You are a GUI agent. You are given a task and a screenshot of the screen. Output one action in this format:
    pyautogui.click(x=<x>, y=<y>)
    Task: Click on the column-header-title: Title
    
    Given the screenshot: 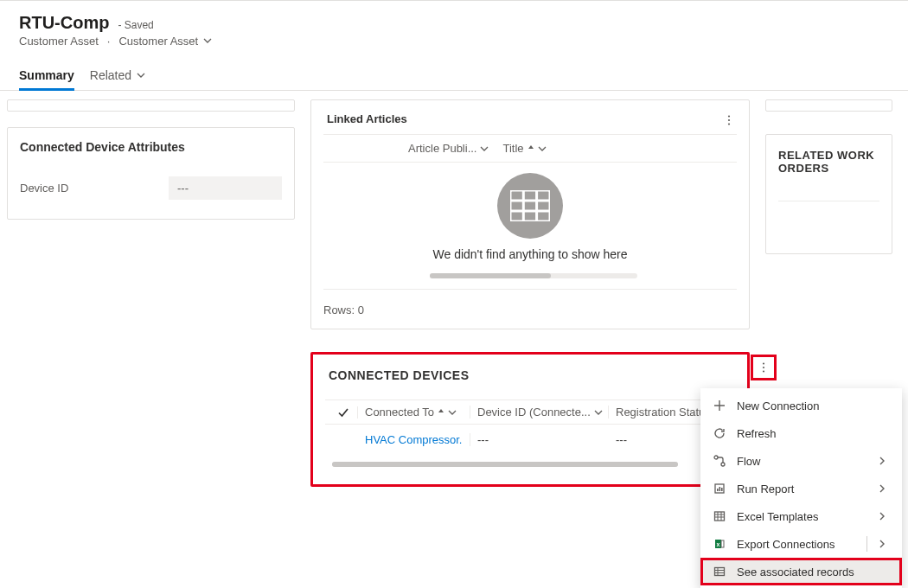 What is the action you would take?
    pyautogui.click(x=524, y=149)
    